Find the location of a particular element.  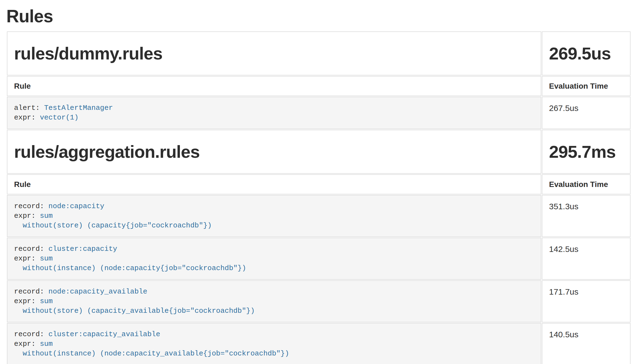

rule-row: record: node:capacity expr: sum without(… is located at coordinates (319, 216).